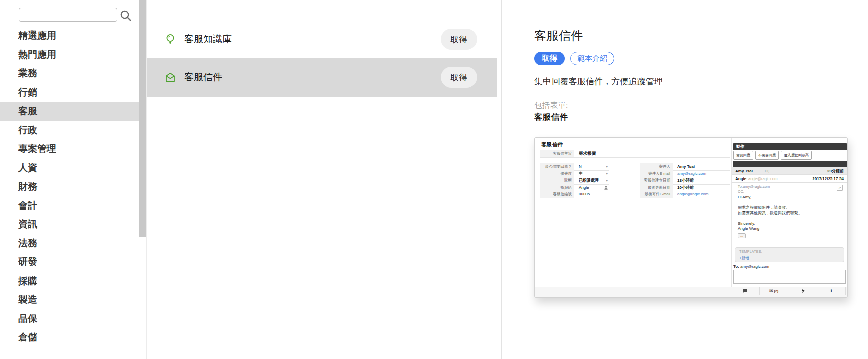 The width and height of the screenshot is (868, 359). I want to click on page-title: 客服信件, so click(559, 36).